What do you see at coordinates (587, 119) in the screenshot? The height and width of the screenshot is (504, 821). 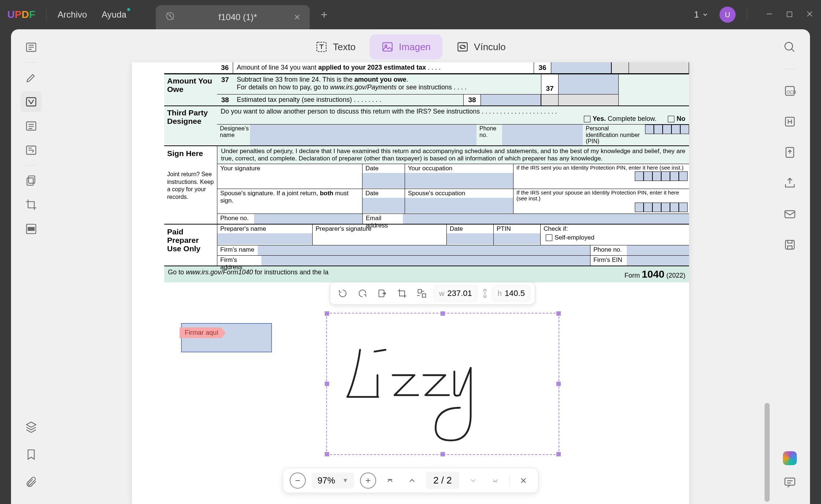 I see `yes-checkbox` at bounding box center [587, 119].